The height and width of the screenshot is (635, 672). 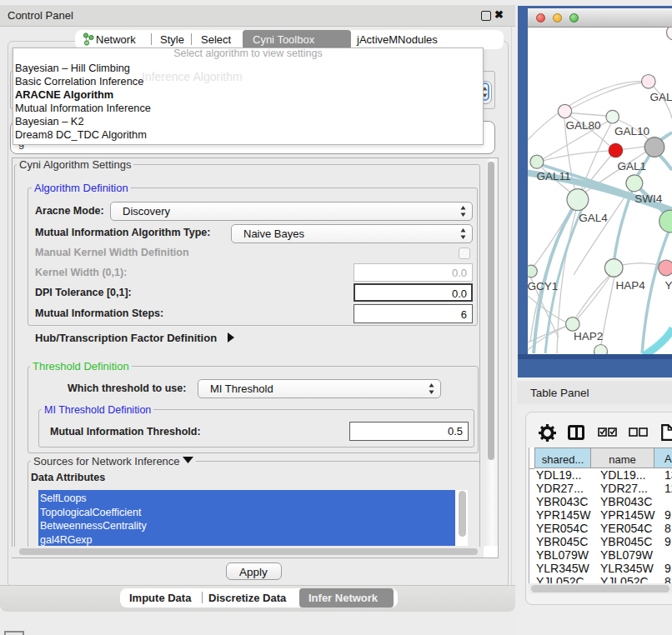 What do you see at coordinates (632, 167) in the screenshot?
I see `svg-text: GAL1` at bounding box center [632, 167].